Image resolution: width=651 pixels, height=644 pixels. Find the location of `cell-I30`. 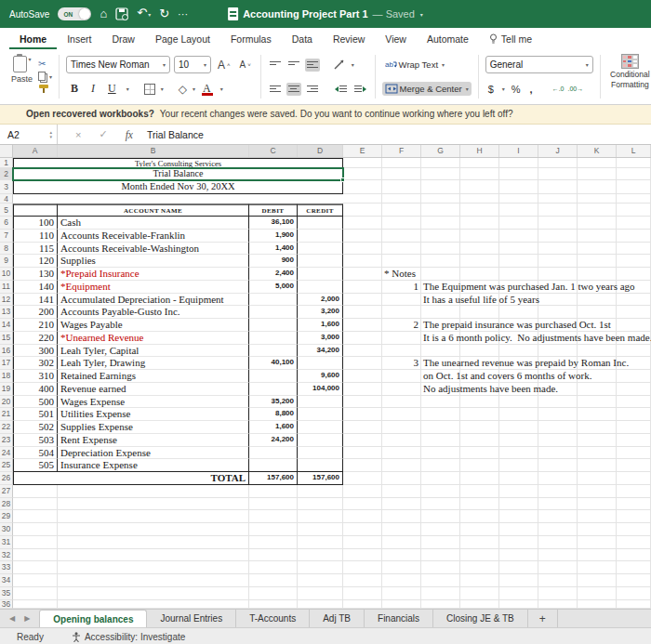

cell-I30 is located at coordinates (519, 530).